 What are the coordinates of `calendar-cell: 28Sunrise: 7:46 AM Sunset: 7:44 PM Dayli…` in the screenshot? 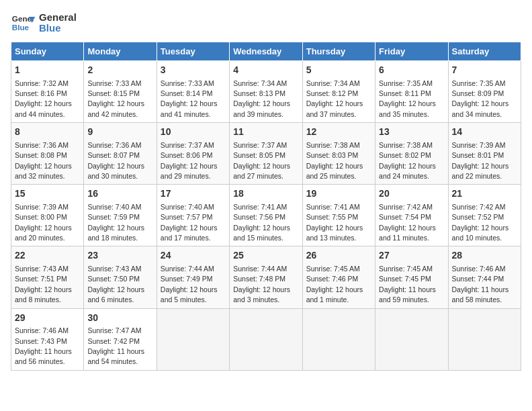 It's located at (484, 277).